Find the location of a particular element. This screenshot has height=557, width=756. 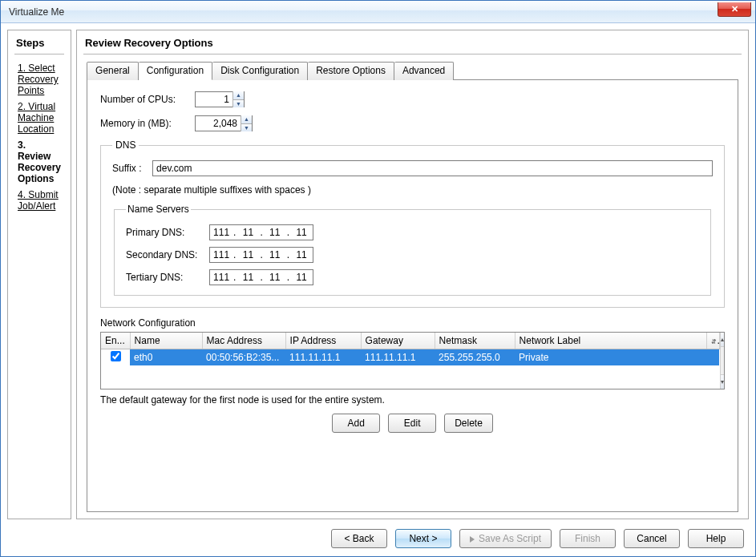

tertiary-dns-label: Tertiary DNS: is located at coordinates (168, 277).